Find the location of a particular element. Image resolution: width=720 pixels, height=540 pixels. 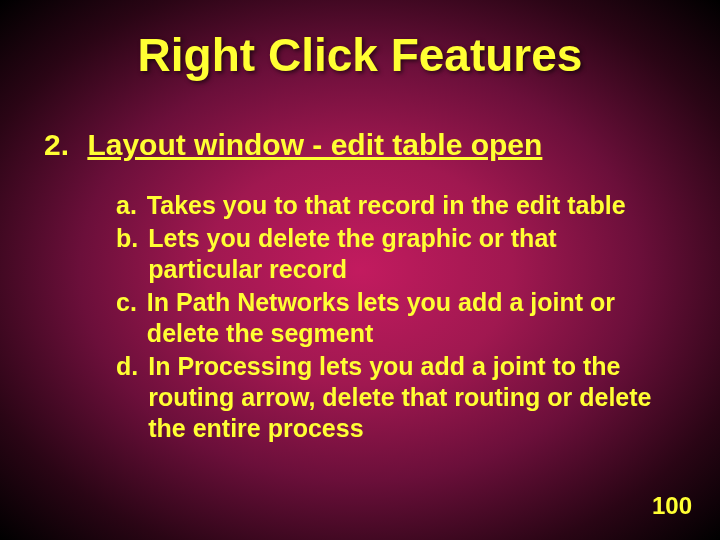

list-item: a. Takes you to that record in the edit … is located at coordinates (386, 206).